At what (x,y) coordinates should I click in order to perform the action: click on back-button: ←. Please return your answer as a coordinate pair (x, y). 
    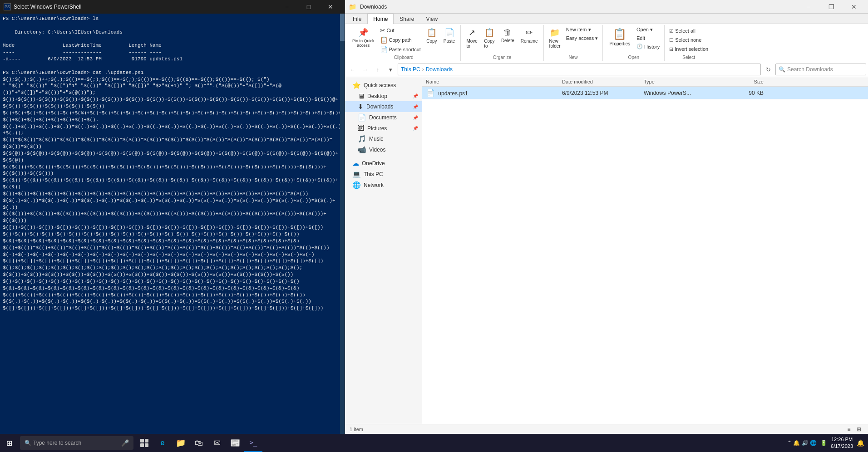
    Looking at the image, I should click on (352, 69).